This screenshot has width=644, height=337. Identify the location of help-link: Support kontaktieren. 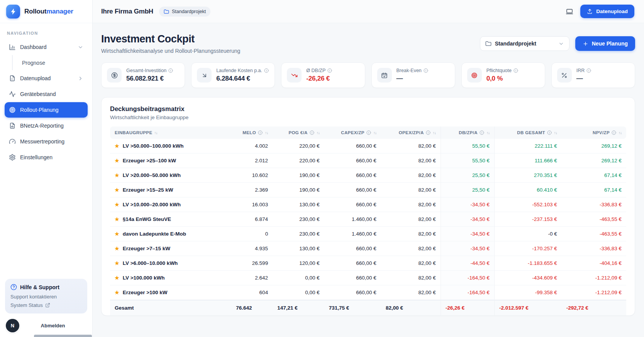
(46, 297).